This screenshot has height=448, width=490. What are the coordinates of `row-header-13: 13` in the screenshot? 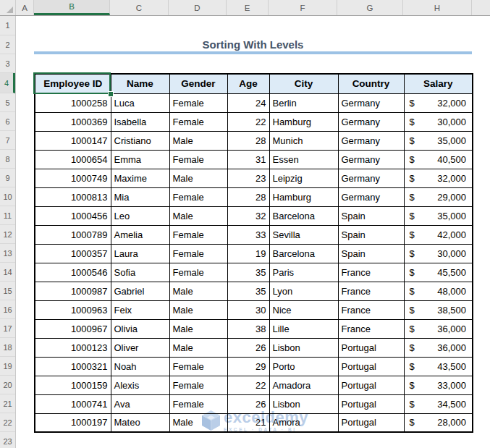 It's located at (7, 253).